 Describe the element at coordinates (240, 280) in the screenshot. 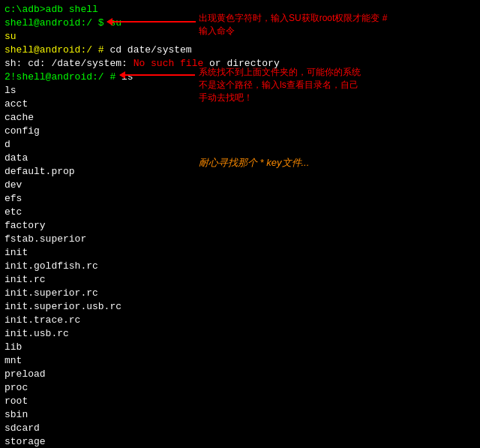

I see `terminal-line: init.rc` at that location.